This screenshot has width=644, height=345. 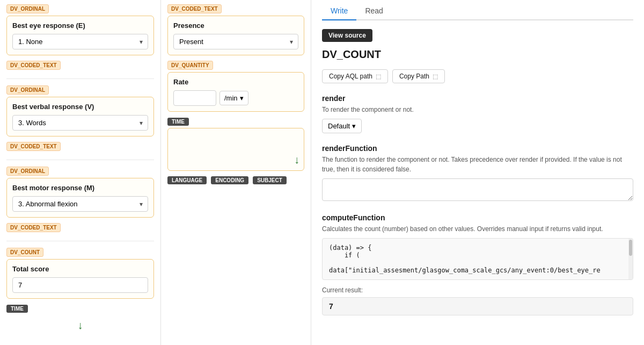 What do you see at coordinates (25, 253) in the screenshot?
I see `badge-dv-count: DV_COUNT` at bounding box center [25, 253].